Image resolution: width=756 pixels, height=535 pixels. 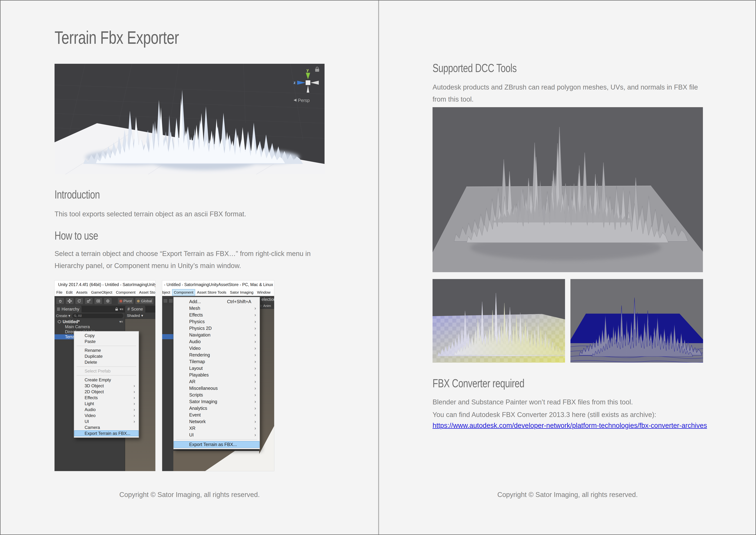 What do you see at coordinates (63, 316) in the screenshot?
I see `create-button: Create▾` at bounding box center [63, 316].